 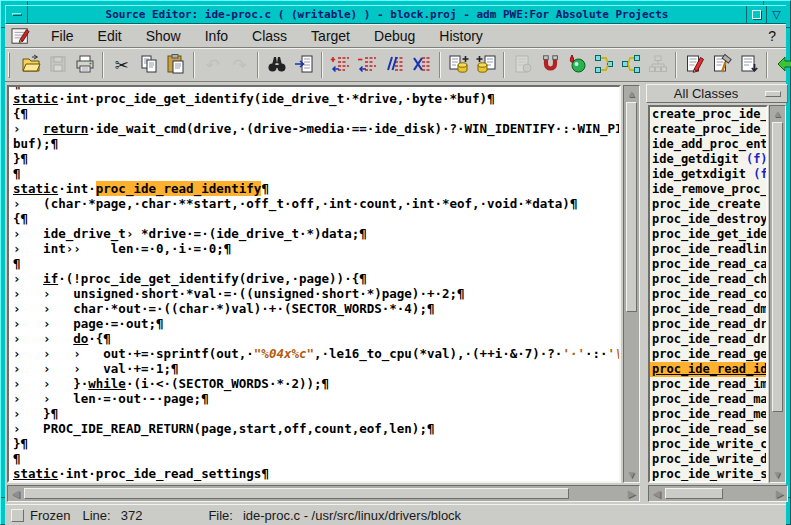 What do you see at coordinates (316, 128) in the screenshot?
I see `code-line: › return·ide_wait_cmd(drive,·(drive->med…` at bounding box center [316, 128].